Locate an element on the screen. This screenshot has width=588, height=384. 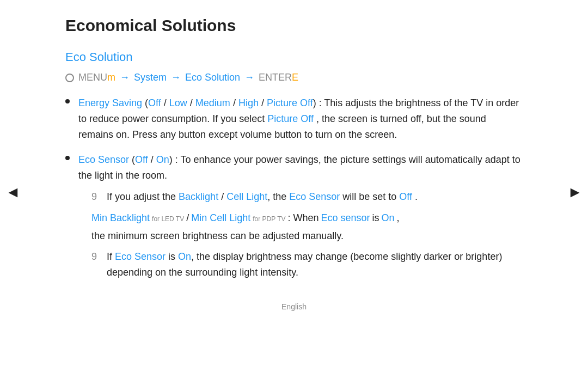
energy-saving-options: (Off / Low / Medium / High / Picture Off… is located at coordinates (231, 103).